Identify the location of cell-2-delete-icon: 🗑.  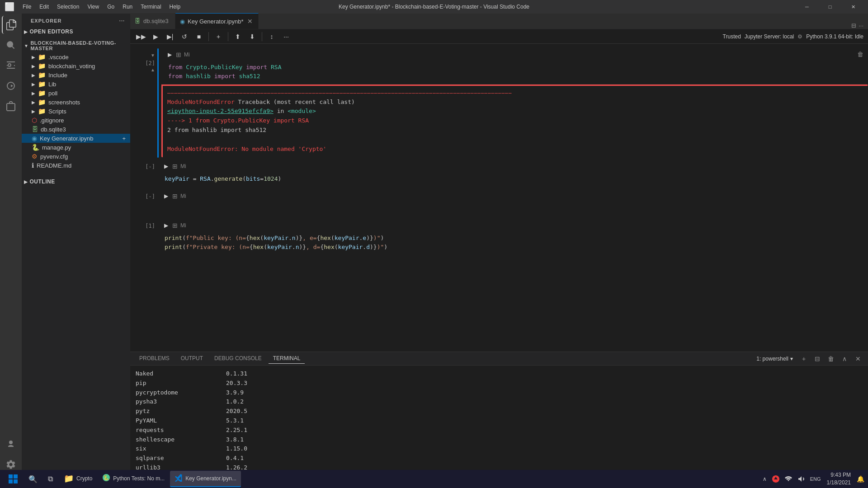
(860, 54).